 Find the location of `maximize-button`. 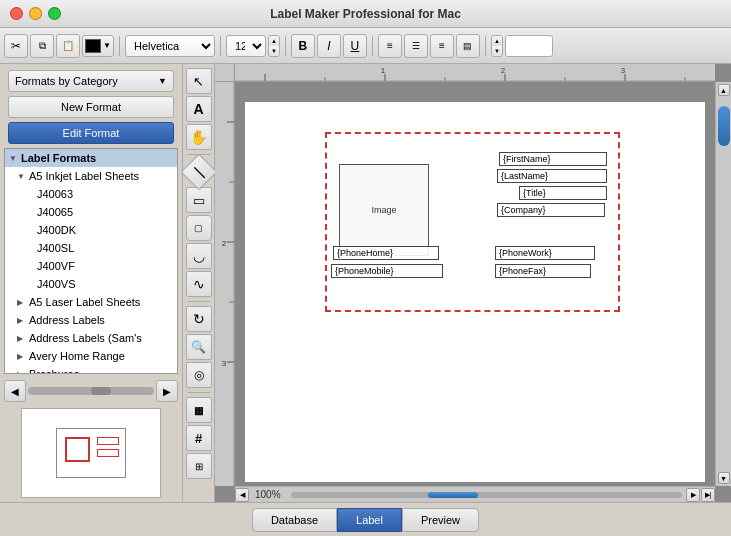

maximize-button is located at coordinates (54, 14).